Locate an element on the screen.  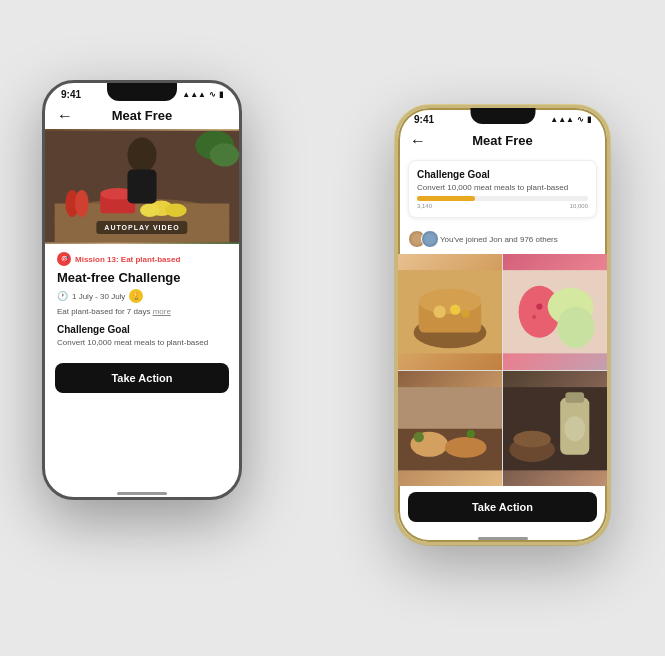
food-collage is located at coordinates (502, 370).